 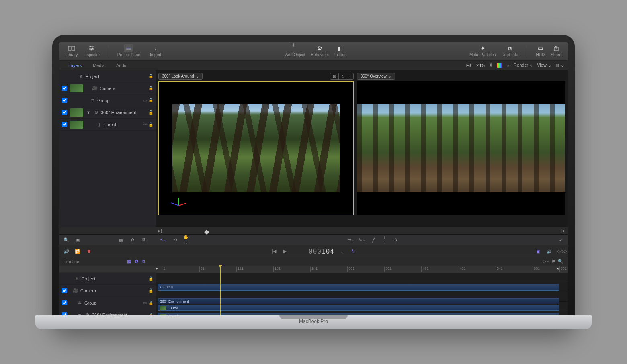 I want to click on layout-icon: ▥ ⌄, so click(x=560, y=65).